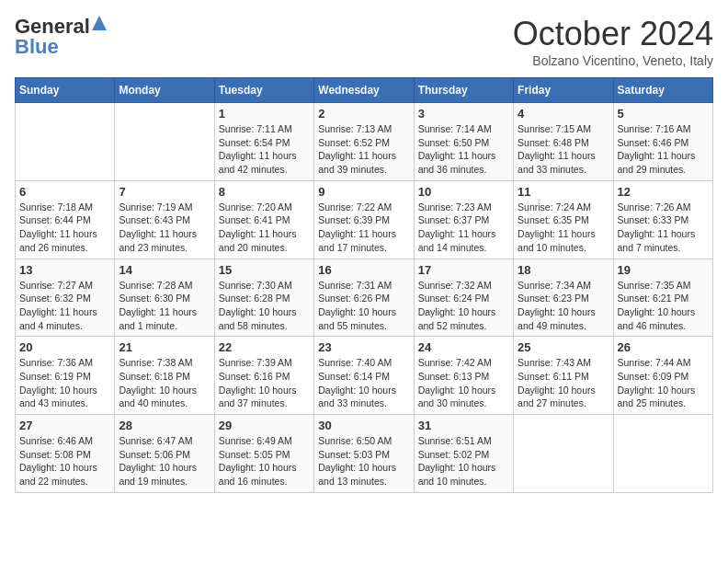 Image resolution: width=728 pixels, height=563 pixels. Describe the element at coordinates (364, 375) in the screenshot. I see `calendar-cell: 23Sunrise: 7:40 AMSunset: 6:14 PMDayligh…` at that location.